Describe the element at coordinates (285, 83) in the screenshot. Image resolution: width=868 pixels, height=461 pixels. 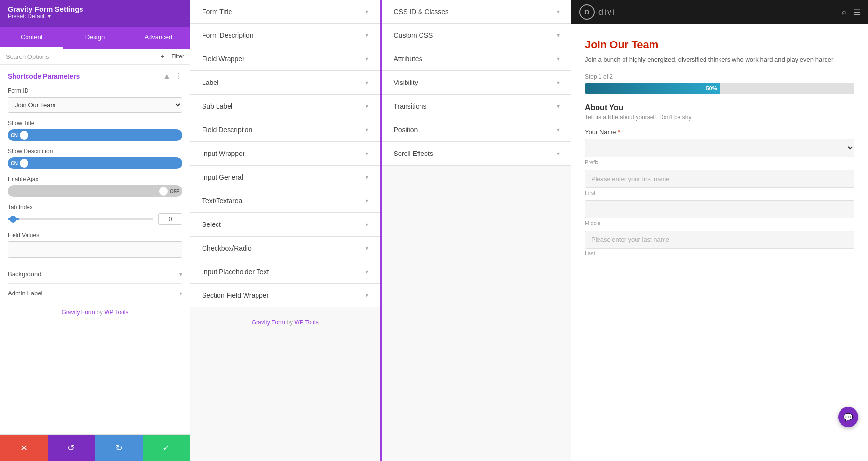
I see `label-accordion: Label ▾` at that location.